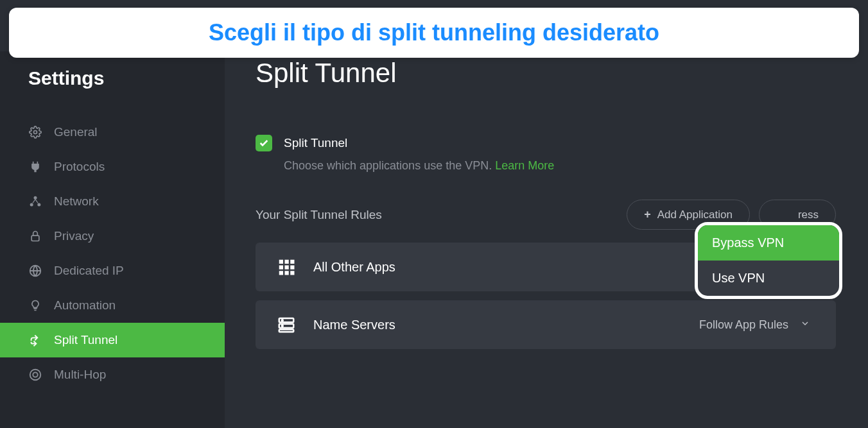 This screenshot has height=428, width=868. I want to click on rule-label: Name Servers, so click(498, 325).